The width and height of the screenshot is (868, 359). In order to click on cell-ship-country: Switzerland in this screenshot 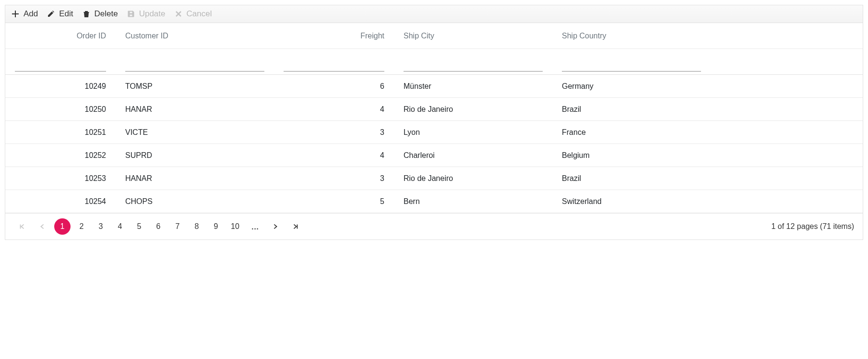, I will do `click(631, 202)`.